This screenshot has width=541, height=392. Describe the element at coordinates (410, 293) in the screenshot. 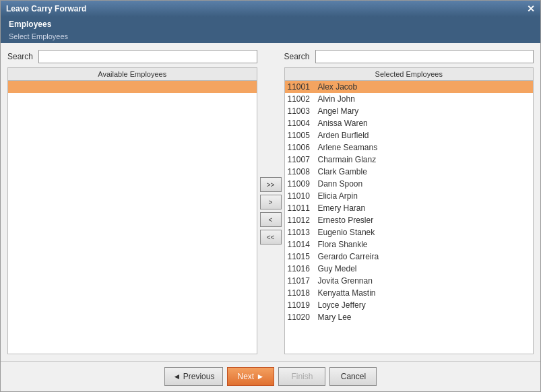

I see `list-item: 11018Kenyatta Mastin` at that location.